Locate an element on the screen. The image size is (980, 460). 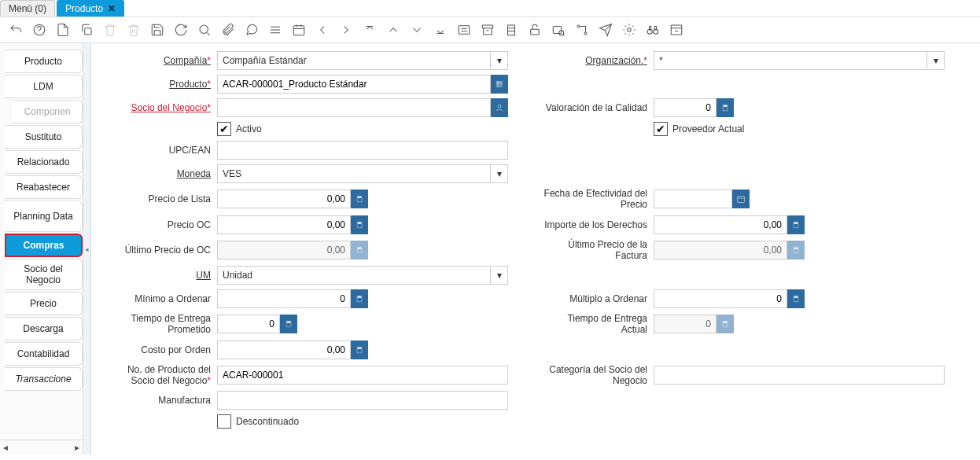
label-um: UM is located at coordinates (162, 275).